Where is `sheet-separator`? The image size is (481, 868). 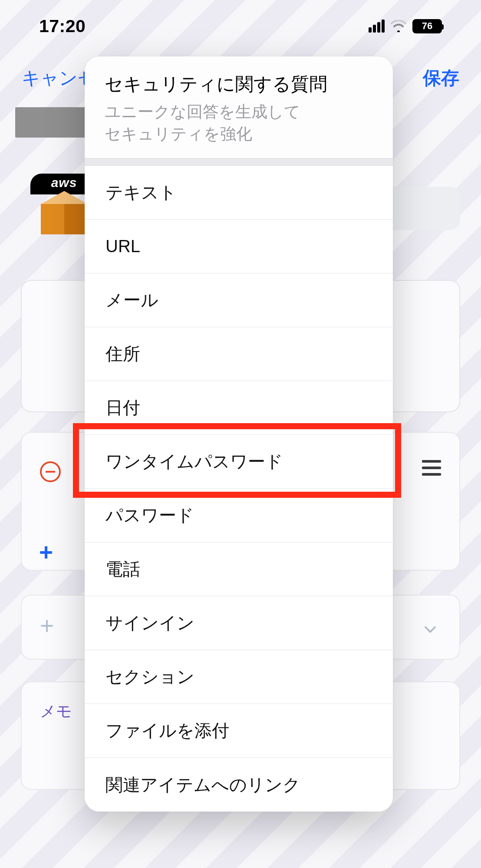 sheet-separator is located at coordinates (239, 162).